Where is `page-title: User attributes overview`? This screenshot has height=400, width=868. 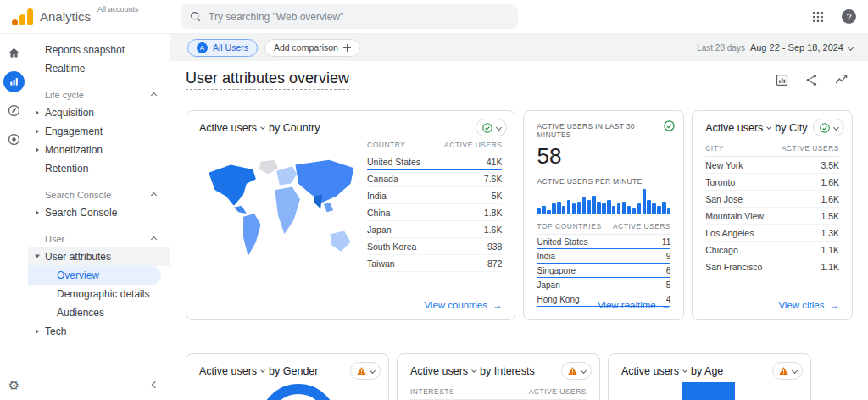
page-title: User attributes overview is located at coordinates (268, 80).